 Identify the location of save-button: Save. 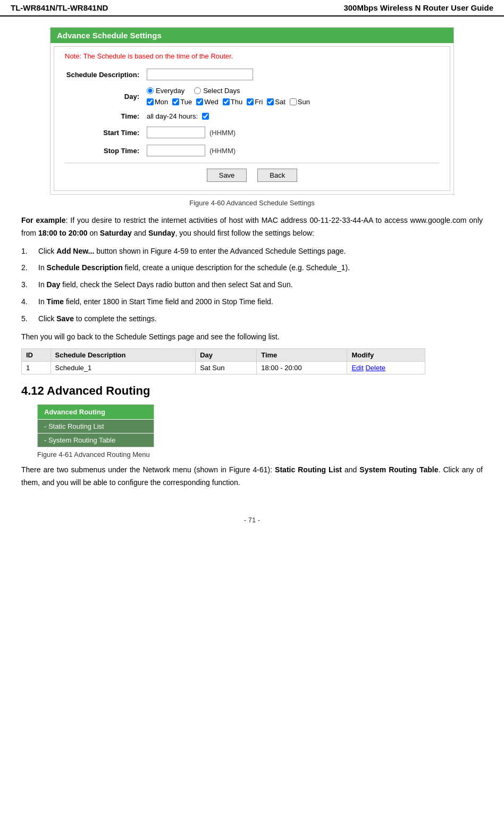
(227, 176).